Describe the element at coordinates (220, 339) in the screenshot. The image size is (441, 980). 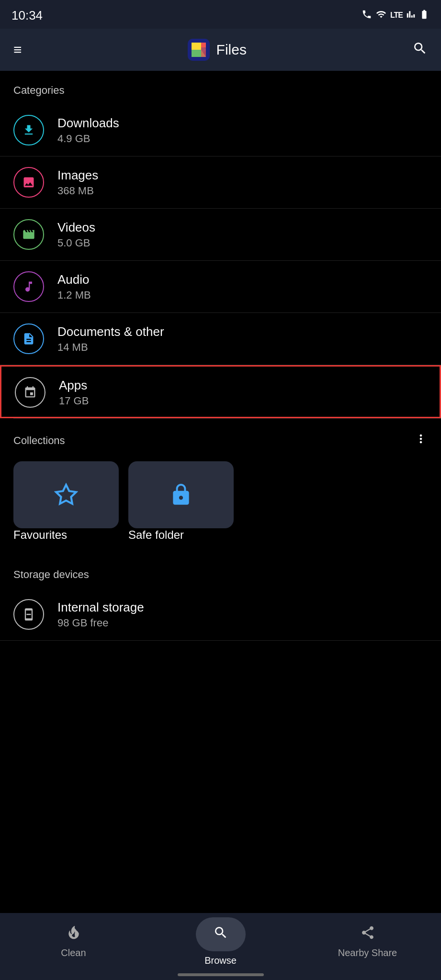
I see `category-item-documents: Documents & other 14 MB` at that location.